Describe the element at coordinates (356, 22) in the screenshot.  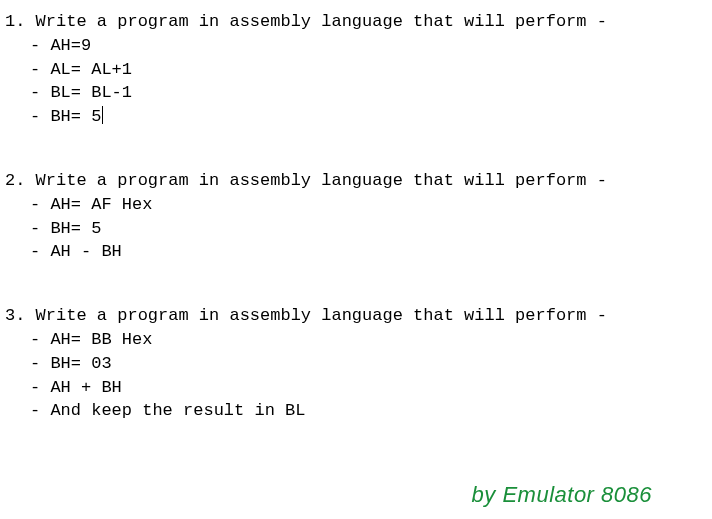
I see `question-title: 1. Write a program in assembly language …` at that location.